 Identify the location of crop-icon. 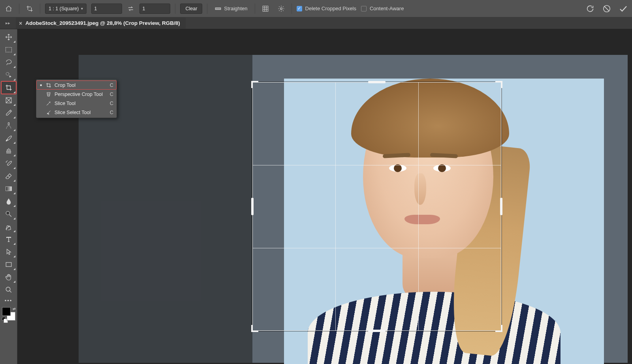
(49, 85).